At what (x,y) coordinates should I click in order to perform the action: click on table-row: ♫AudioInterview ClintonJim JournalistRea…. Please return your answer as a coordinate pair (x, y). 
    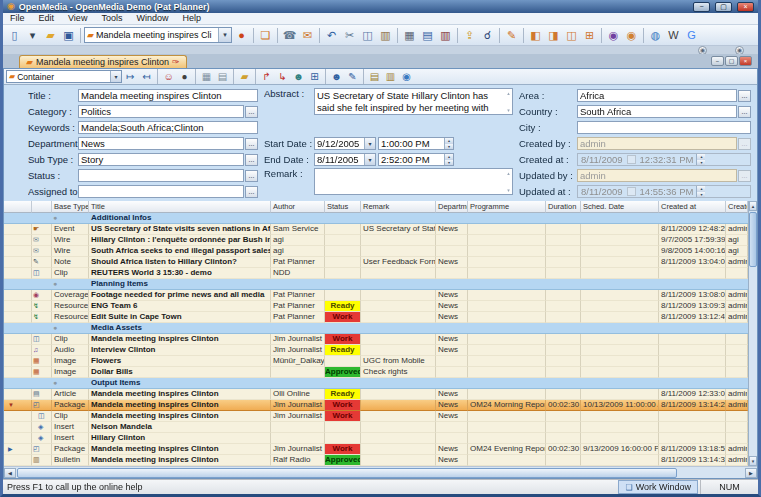
    Looking at the image, I should click on (376, 350).